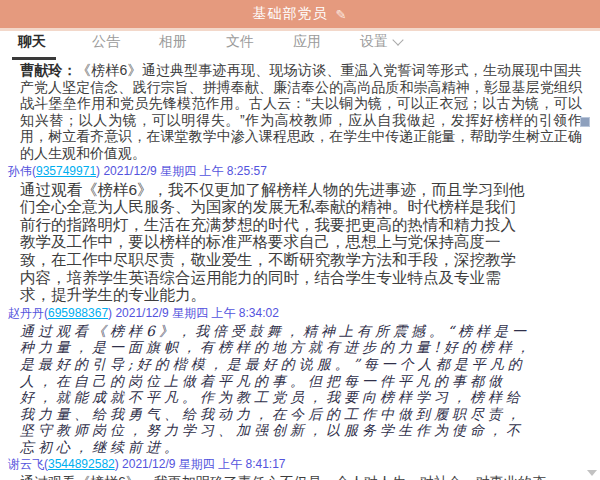  What do you see at coordinates (196, 313) in the screenshot?
I see `message-datetime: 2021/12/9 星期四 上午 8:34:02` at bounding box center [196, 313].